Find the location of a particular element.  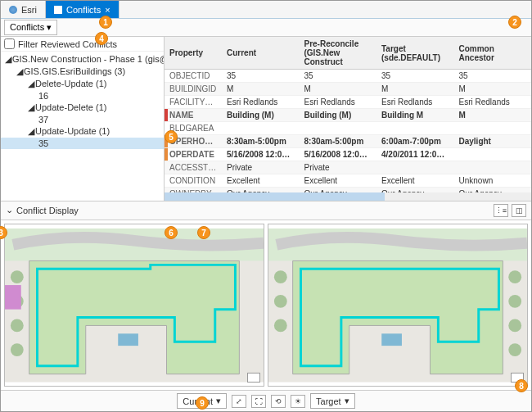

footer-toolbar: Current ▾ ⤢ ⛶ ⟲ ☀ Target ▾ is located at coordinates (266, 401).